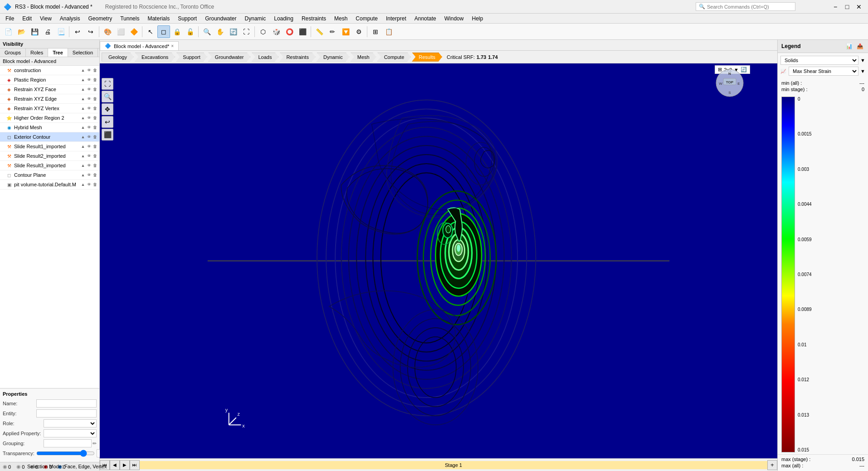 This screenshot has height=471, width=868. Describe the element at coordinates (177, 32) in the screenshot. I see `lock-button: 🔒` at that location.